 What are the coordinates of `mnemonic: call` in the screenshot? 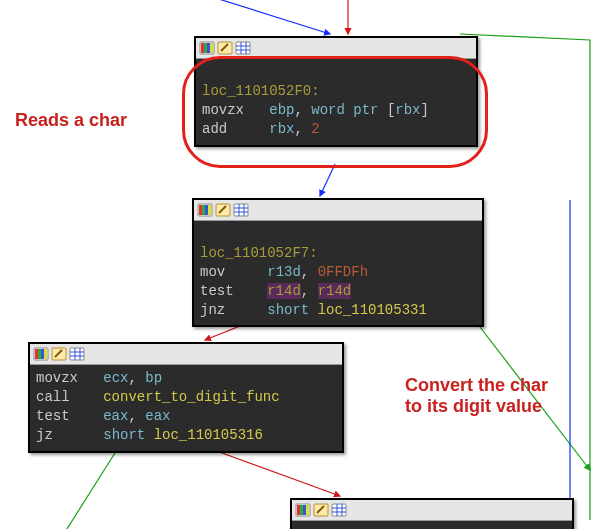 It's located at (53, 397).